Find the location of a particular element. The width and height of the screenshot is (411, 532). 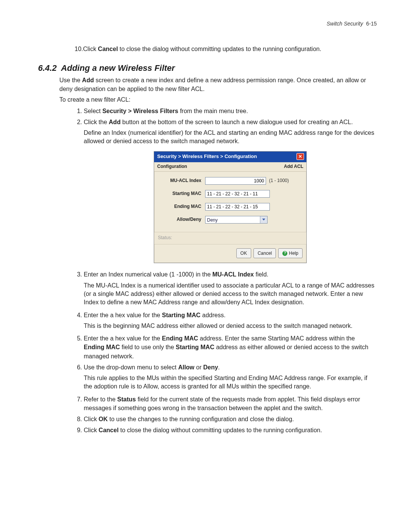

intro-para-2: To create a new filter ACL: is located at coordinates (216, 100).